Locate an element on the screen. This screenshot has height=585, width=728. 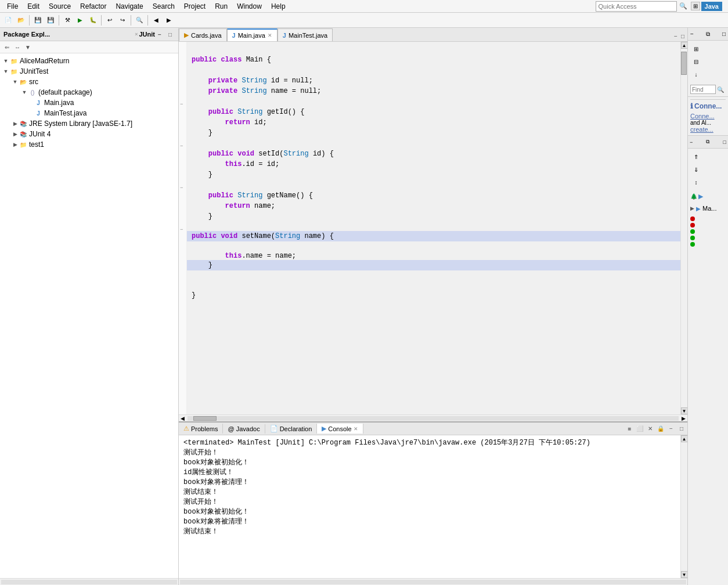
junit-tab: JUnit is located at coordinates (147, 34).